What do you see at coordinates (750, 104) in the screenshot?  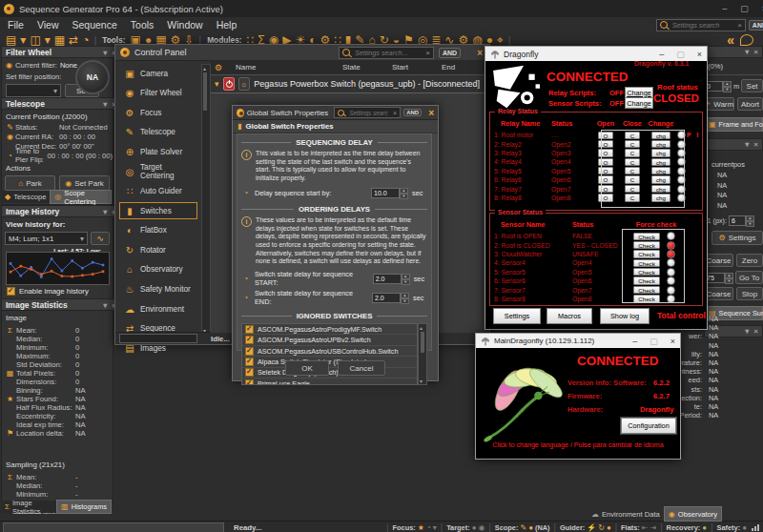 I see `abort-button: Abort` at bounding box center [750, 104].